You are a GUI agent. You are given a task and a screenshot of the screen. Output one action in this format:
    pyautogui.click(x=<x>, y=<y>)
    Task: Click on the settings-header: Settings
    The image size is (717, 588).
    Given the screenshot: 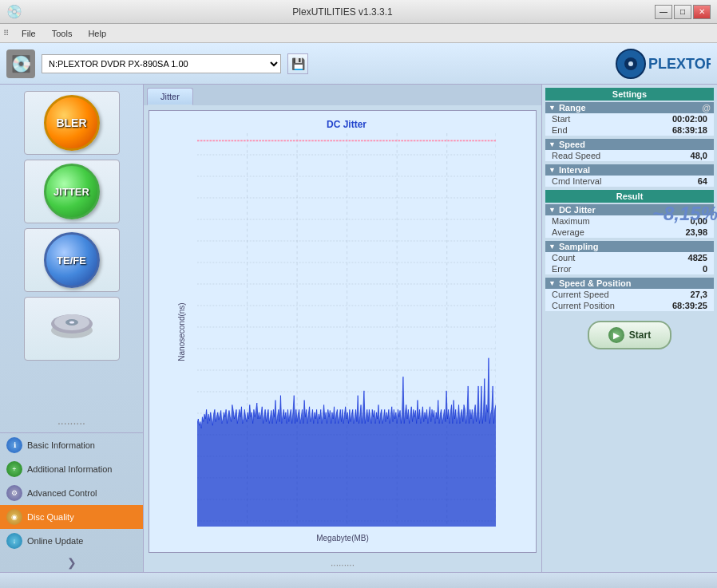 What is the action you would take?
    pyautogui.click(x=629, y=94)
    